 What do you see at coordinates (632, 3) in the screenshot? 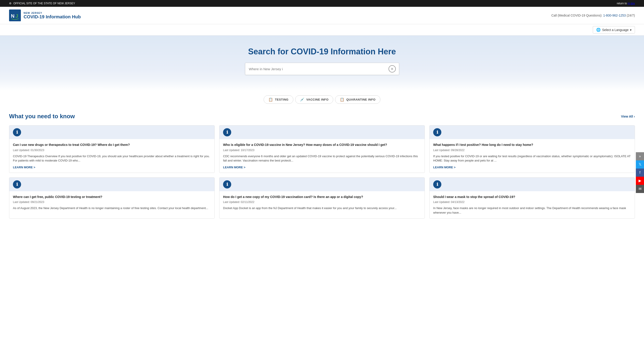
I see `njgov-link: nj.gov` at bounding box center [632, 3].